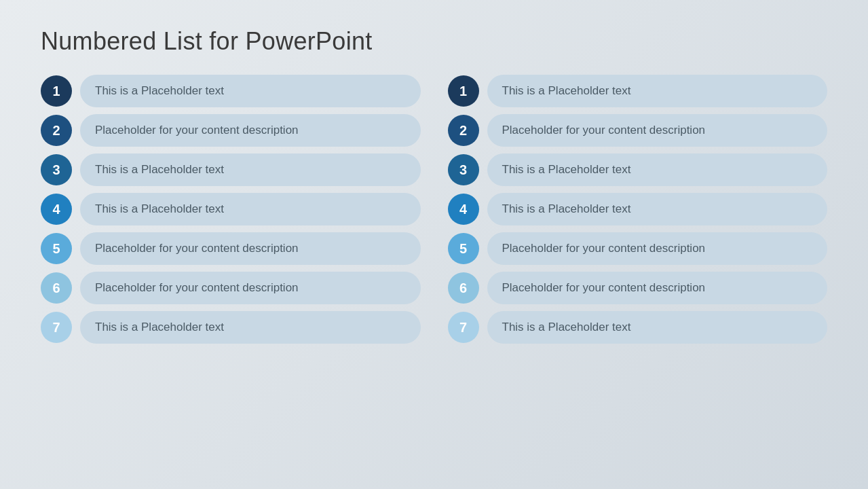 The height and width of the screenshot is (489, 868). What do you see at coordinates (434, 41) in the screenshot?
I see `page-title: Numbered List for PowerPoint` at bounding box center [434, 41].